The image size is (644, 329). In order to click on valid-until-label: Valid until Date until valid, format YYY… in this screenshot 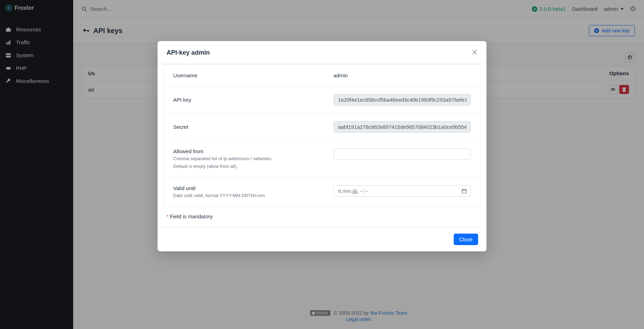, I will do `click(250, 192)`.